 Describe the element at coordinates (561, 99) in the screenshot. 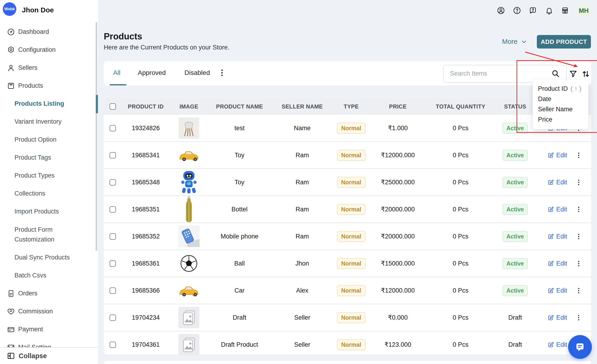

I see `sort-option-date: Date` at that location.